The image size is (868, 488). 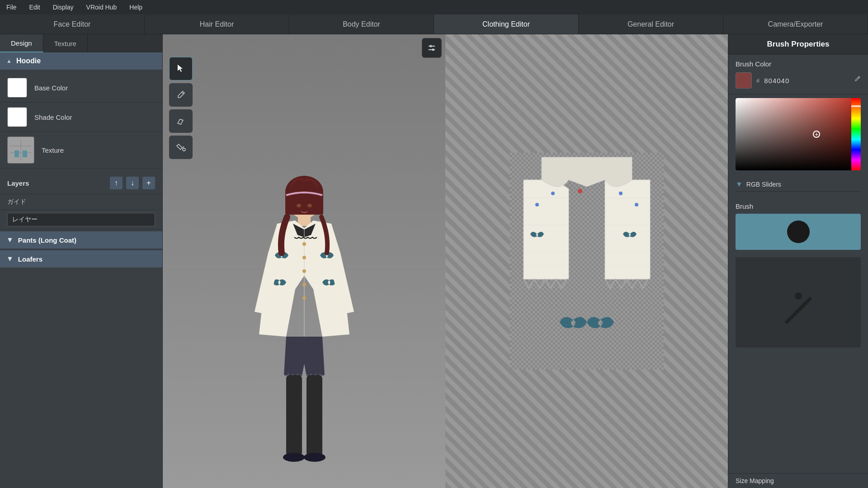 What do you see at coordinates (81, 183) in the screenshot?
I see `layers-header: Layers ↑ ↓ +` at bounding box center [81, 183].